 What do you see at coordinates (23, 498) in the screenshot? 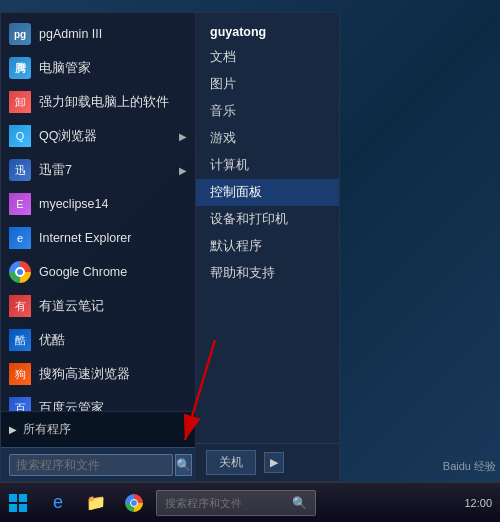
I see `win-logo-tr` at bounding box center [23, 498].